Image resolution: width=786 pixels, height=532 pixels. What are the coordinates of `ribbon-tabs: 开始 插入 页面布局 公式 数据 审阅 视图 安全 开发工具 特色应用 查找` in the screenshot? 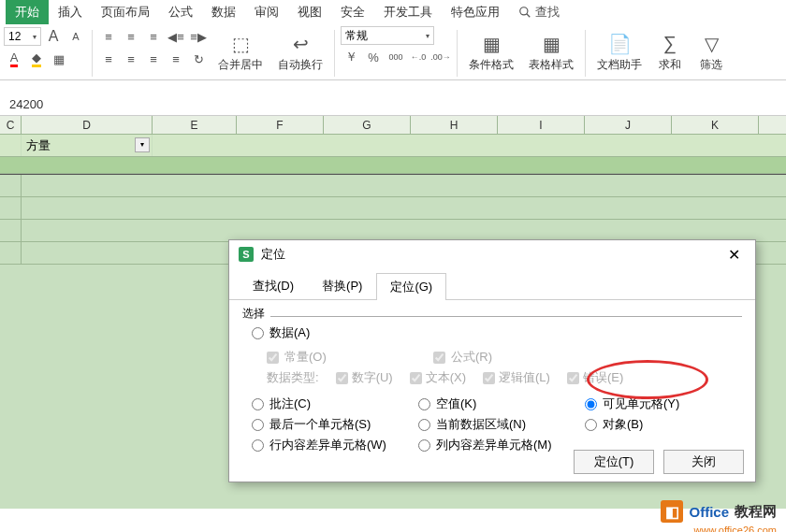 It's located at (393, 12).